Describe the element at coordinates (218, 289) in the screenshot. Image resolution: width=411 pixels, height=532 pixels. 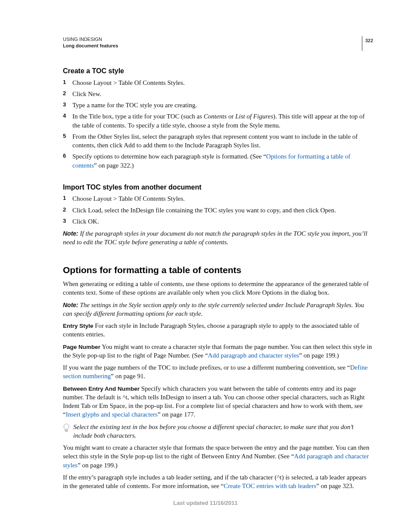
I see `intro-para: When generating or editing a table of co…` at that location.